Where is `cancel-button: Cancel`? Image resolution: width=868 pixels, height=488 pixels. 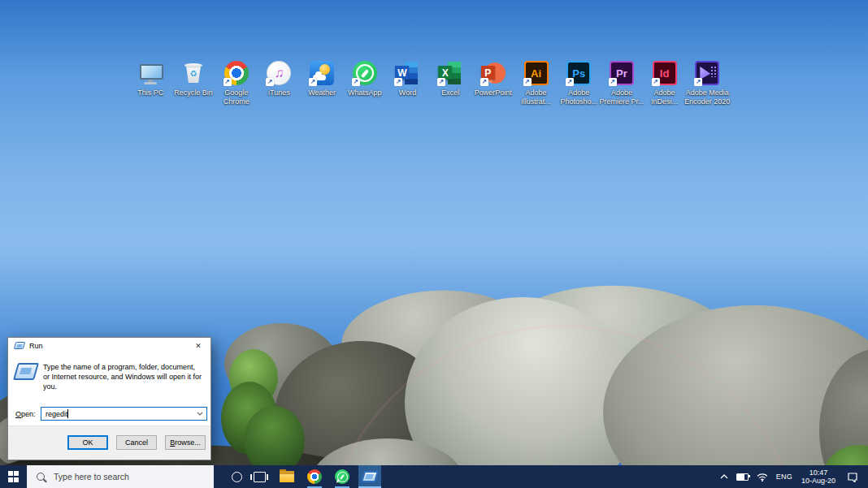
cancel-button: Cancel is located at coordinates (137, 443).